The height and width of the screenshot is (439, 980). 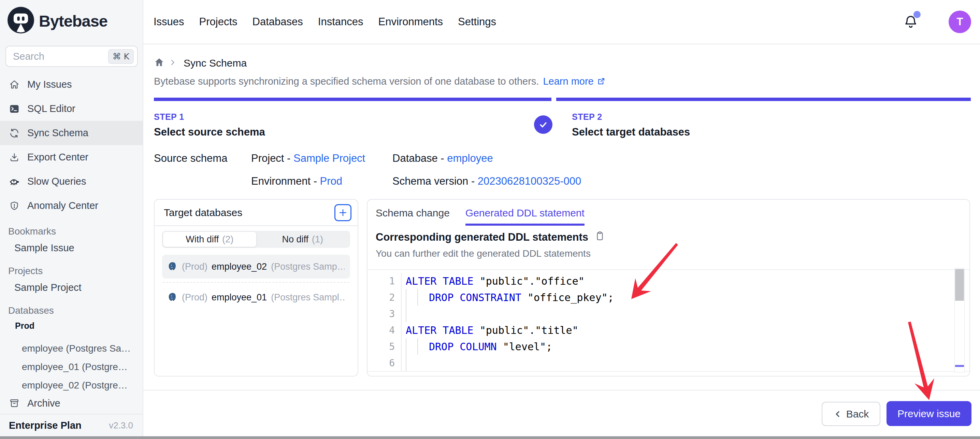 I want to click on editor-scroll-marker, so click(x=959, y=366).